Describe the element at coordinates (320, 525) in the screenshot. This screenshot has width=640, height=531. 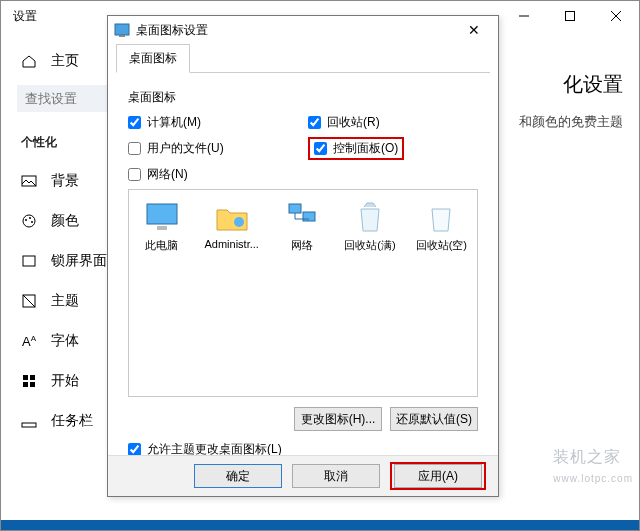
I see `taskbar-strip` at that location.